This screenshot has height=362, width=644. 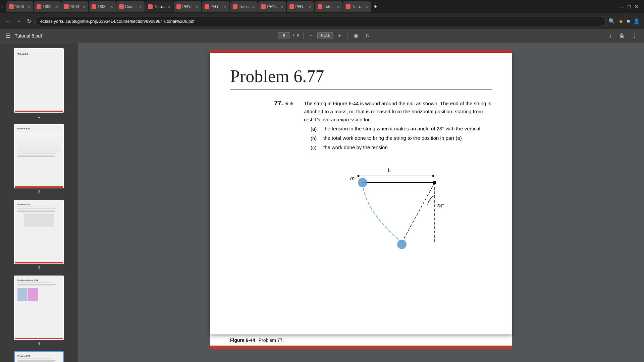 I want to click on thumb-frame-3: Problem 6.56, so click(x=39, y=232).